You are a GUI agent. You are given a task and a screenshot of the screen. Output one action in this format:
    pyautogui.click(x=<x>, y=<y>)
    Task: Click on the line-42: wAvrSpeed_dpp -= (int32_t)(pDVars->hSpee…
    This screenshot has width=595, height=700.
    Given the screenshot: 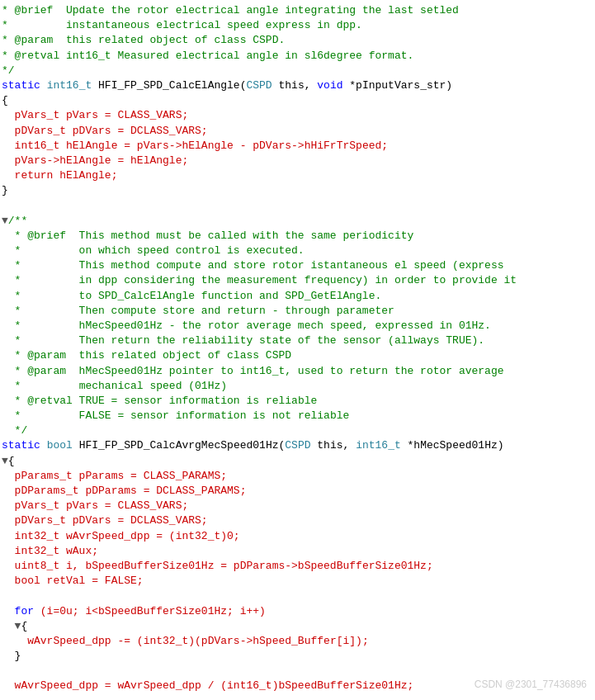 What is the action you would take?
    pyautogui.click(x=297, y=641)
    